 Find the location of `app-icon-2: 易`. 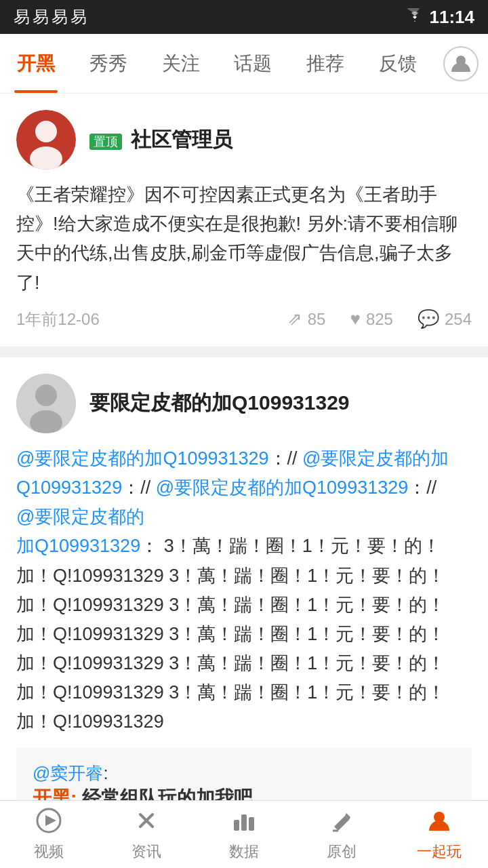

app-icon-2: 易 is located at coordinates (41, 17).